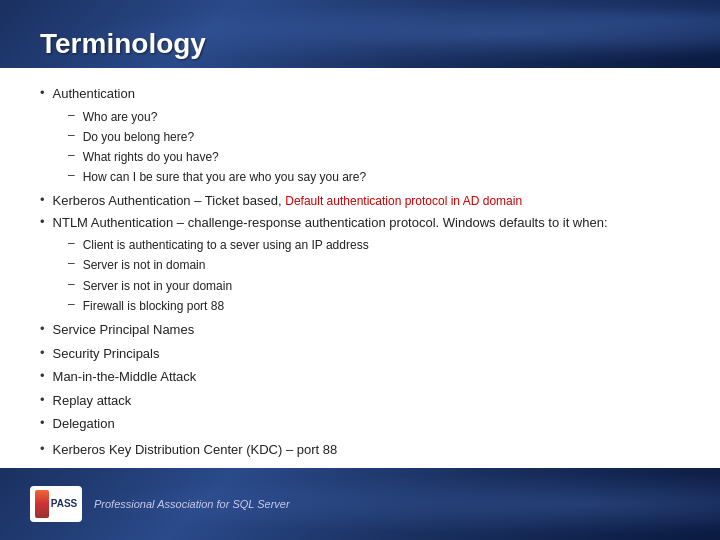  What do you see at coordinates (94, 94) in the screenshot?
I see `authentication-label: Authentication` at bounding box center [94, 94].